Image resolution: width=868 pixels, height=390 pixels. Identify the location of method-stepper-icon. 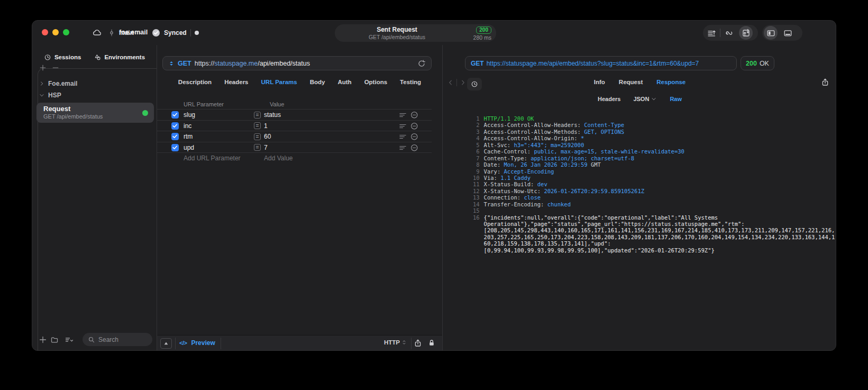
(171, 64).